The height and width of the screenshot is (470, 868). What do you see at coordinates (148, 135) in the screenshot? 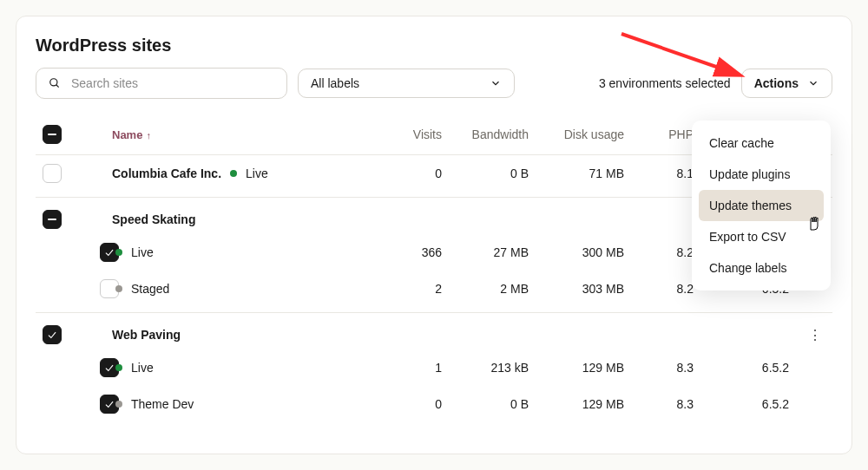
I see `sort-asc-icon: ↑` at bounding box center [148, 135].